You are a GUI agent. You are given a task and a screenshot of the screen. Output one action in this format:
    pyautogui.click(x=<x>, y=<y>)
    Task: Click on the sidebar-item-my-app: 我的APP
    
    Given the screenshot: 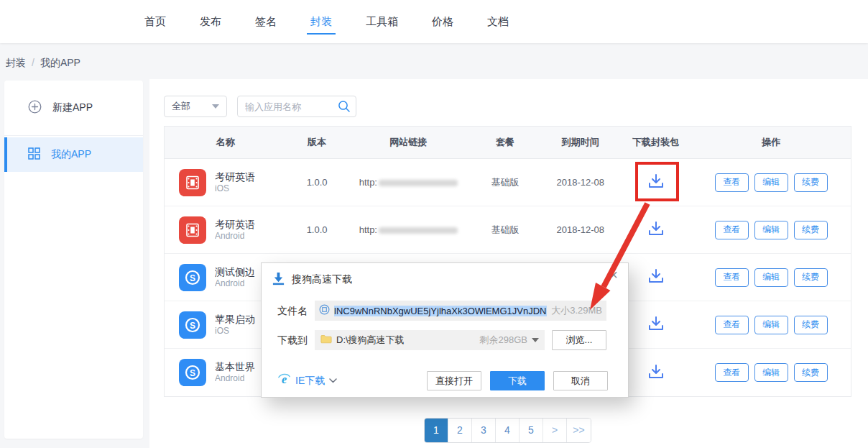 What is the action you would take?
    pyautogui.click(x=73, y=155)
    